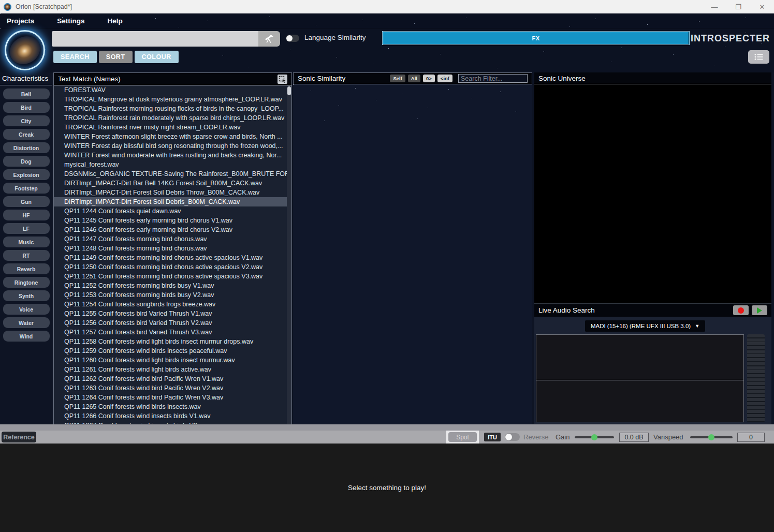  I want to click on record-button, so click(741, 311).